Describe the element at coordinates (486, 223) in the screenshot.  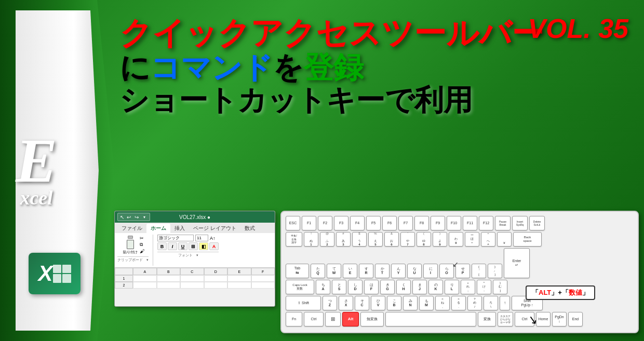
I see `key-f12: F12` at that location.